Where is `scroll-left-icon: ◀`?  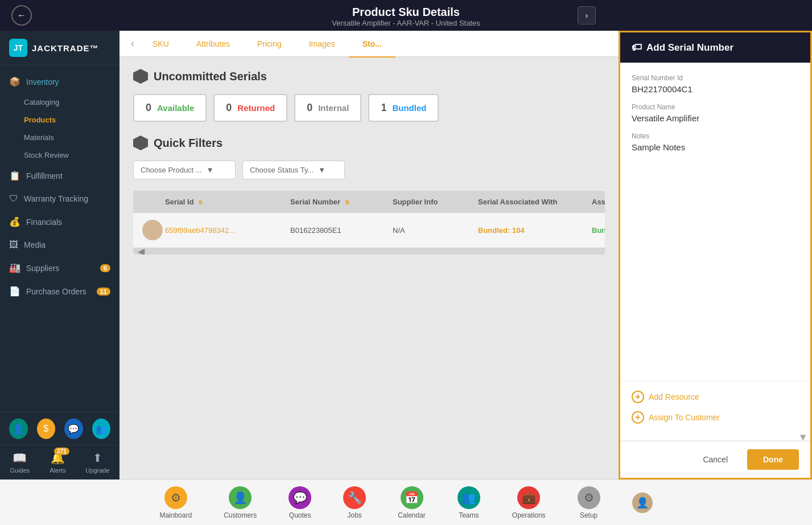 scroll-left-icon: ◀ is located at coordinates (141, 251).